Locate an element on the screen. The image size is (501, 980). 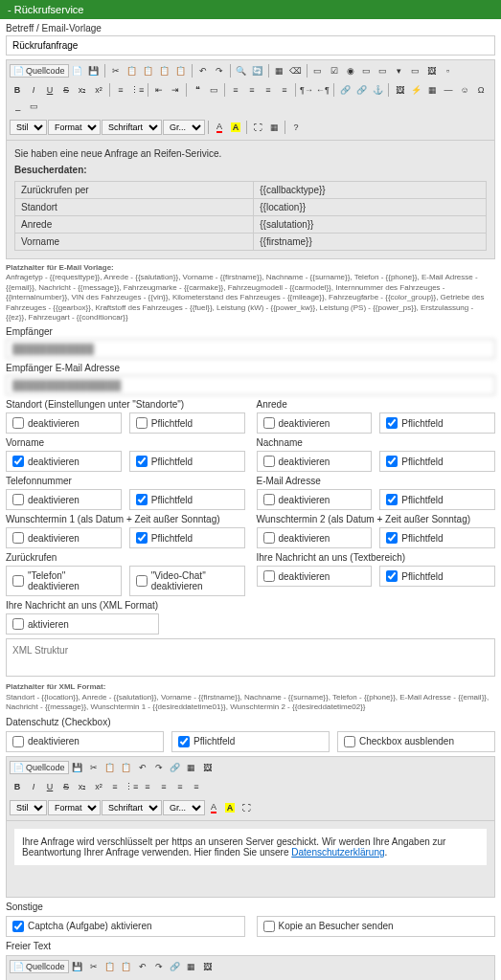
empfaenger-email-input: ████████████████ is located at coordinates (251, 385).